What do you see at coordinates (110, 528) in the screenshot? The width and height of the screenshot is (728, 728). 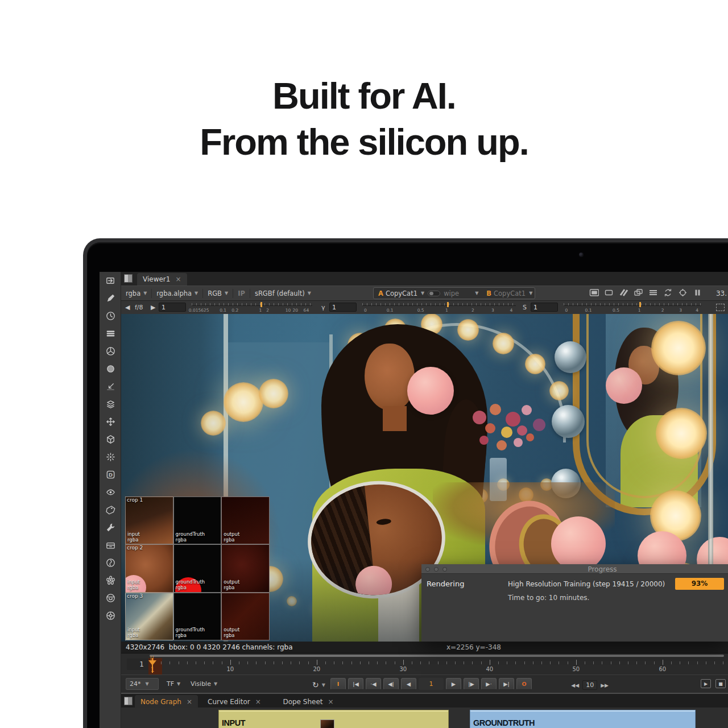 I see `toolsets-icon` at bounding box center [110, 528].